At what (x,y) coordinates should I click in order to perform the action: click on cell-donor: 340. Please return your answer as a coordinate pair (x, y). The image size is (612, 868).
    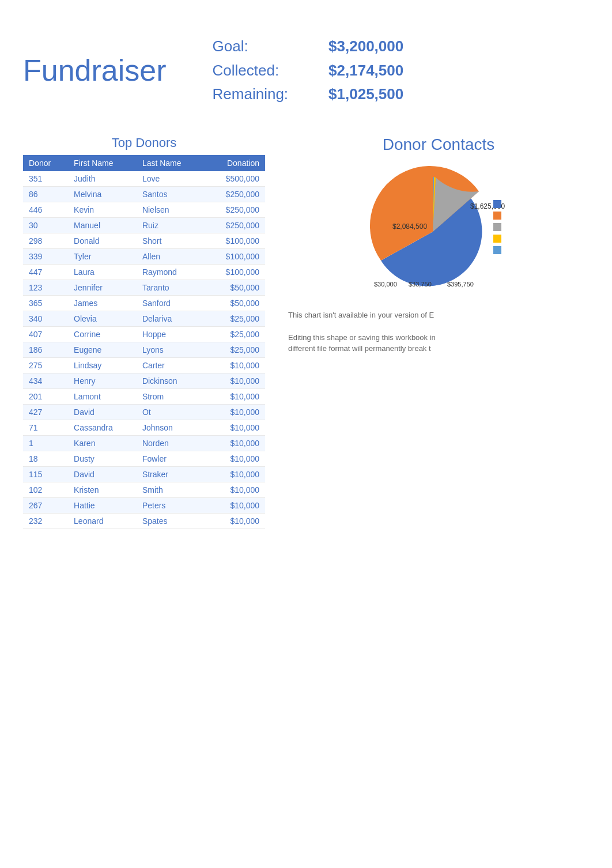
    Looking at the image, I should click on (46, 318).